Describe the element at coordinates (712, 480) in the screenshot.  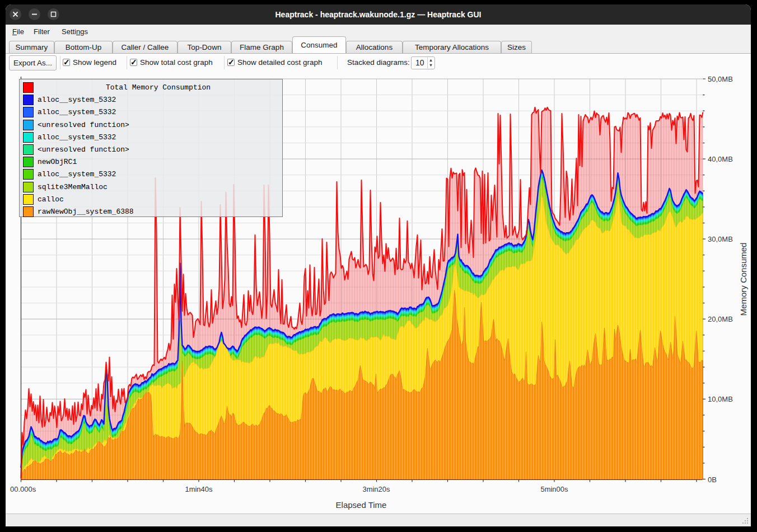
I see `svg-text: 0B` at that location.